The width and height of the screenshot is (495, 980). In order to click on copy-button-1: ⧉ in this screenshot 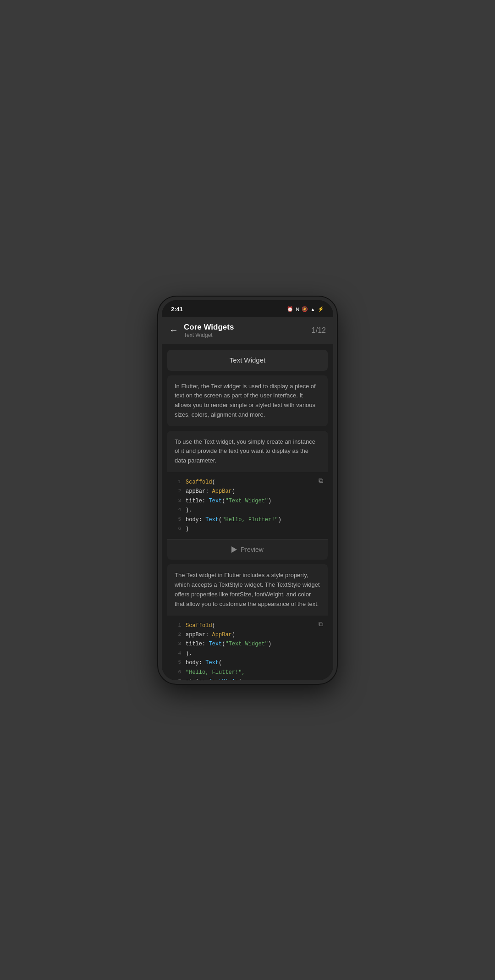, I will do `click(321, 480)`.